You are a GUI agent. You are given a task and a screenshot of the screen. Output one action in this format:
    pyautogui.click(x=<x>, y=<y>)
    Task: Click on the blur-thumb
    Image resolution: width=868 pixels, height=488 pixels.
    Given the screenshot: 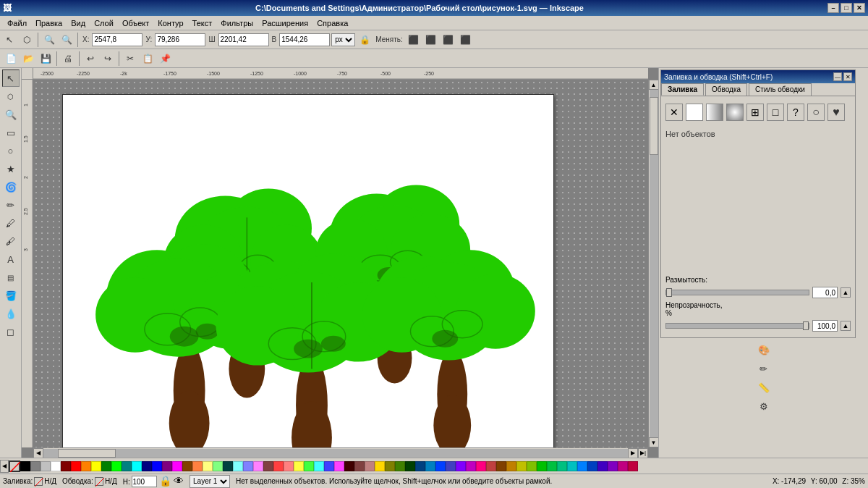 What is the action you would take?
    pyautogui.click(x=669, y=293)
    